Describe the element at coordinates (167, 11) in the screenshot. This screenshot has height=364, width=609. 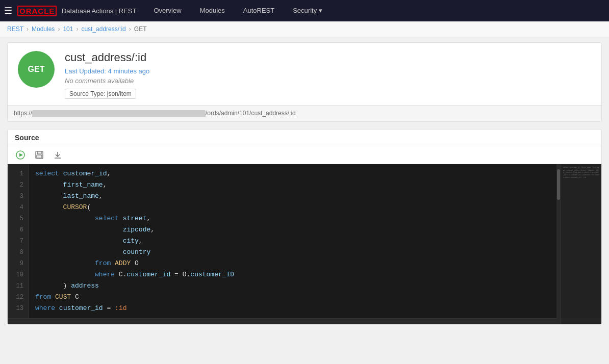
I see `nav-overview: Overview` at that location.